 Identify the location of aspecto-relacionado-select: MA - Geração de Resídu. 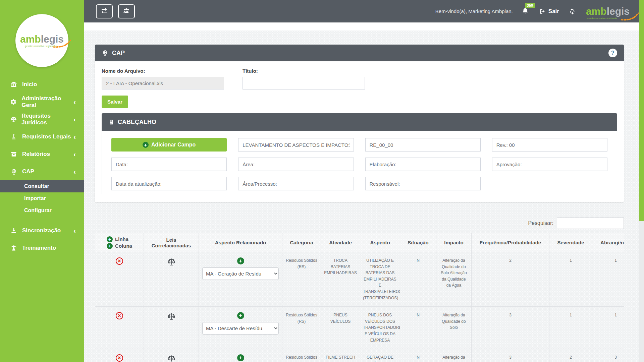
(240, 274).